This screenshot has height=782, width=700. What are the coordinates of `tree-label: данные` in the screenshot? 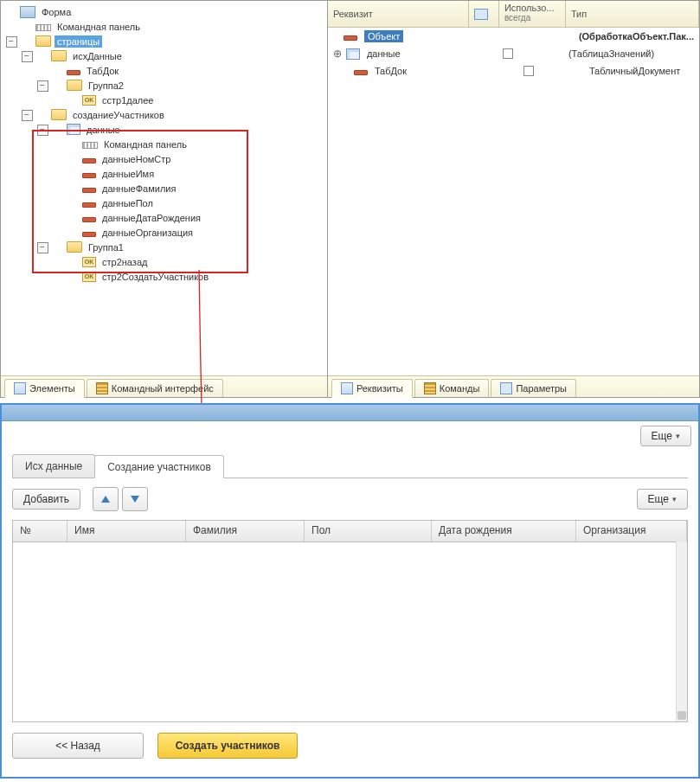 It's located at (104, 130).